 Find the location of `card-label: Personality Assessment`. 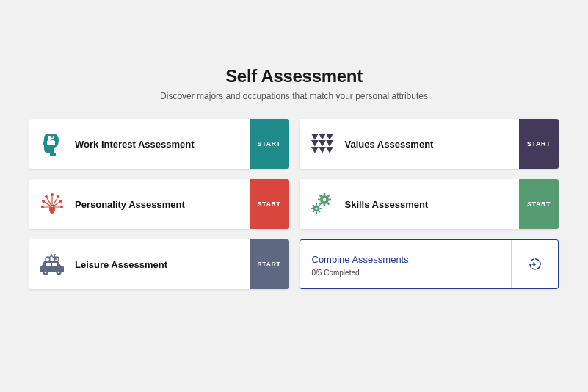

card-label: Personality Assessment is located at coordinates (162, 204).